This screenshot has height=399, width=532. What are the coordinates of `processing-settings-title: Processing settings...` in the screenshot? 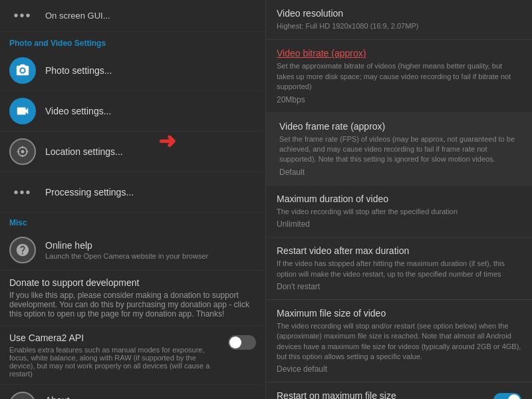 It's located at (150, 192).